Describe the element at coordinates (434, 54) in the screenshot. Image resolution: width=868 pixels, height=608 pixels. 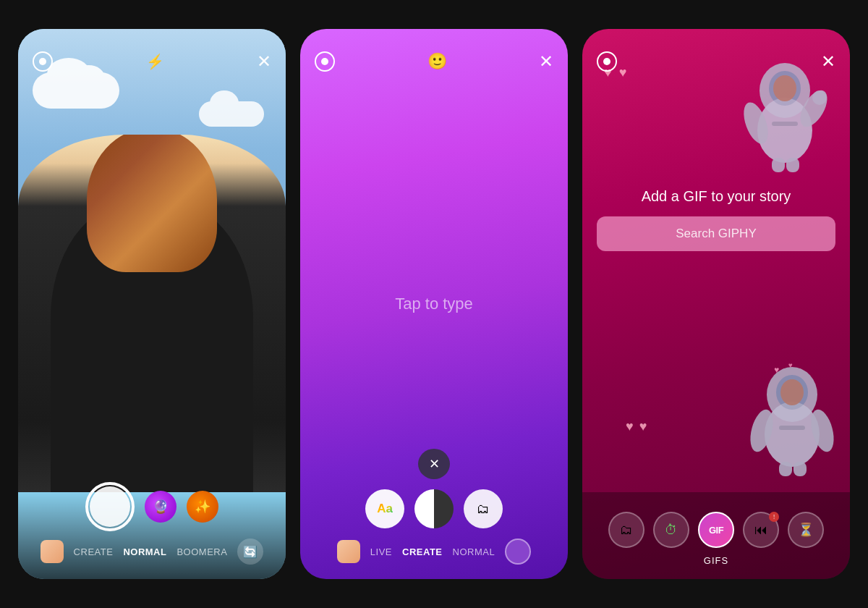
I see `top-bar: 🙂 ✕` at that location.